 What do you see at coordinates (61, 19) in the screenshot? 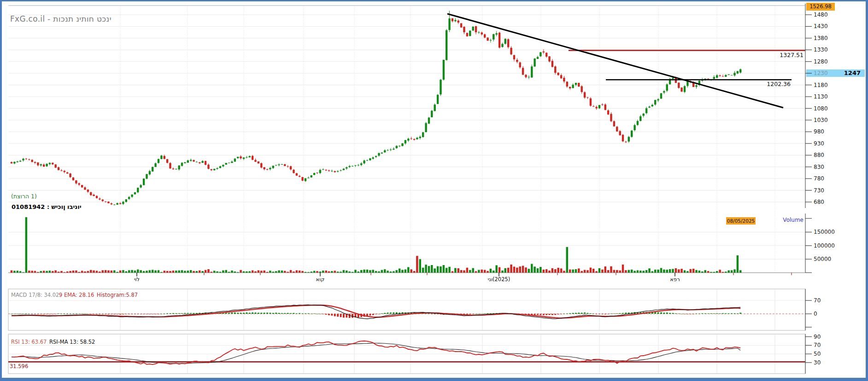
I see `app-title: FxG.co.il - תוכנת ניתוח טכני` at bounding box center [61, 19].